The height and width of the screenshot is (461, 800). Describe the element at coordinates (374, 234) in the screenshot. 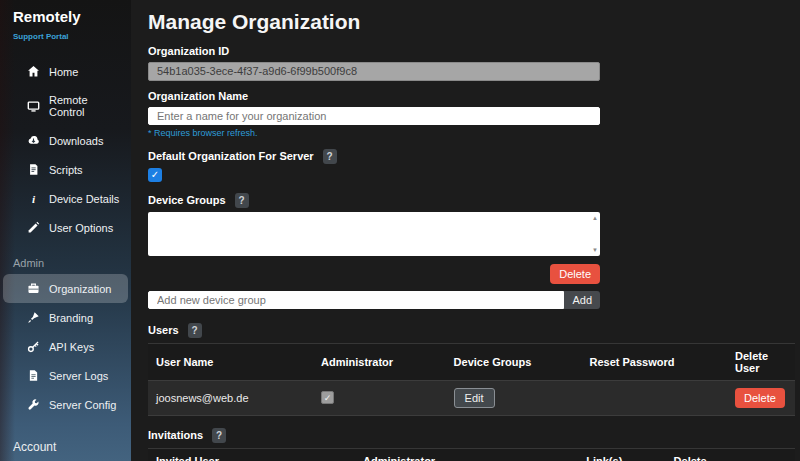

I see `device-groups-listbox: ▲ ▼` at that location.